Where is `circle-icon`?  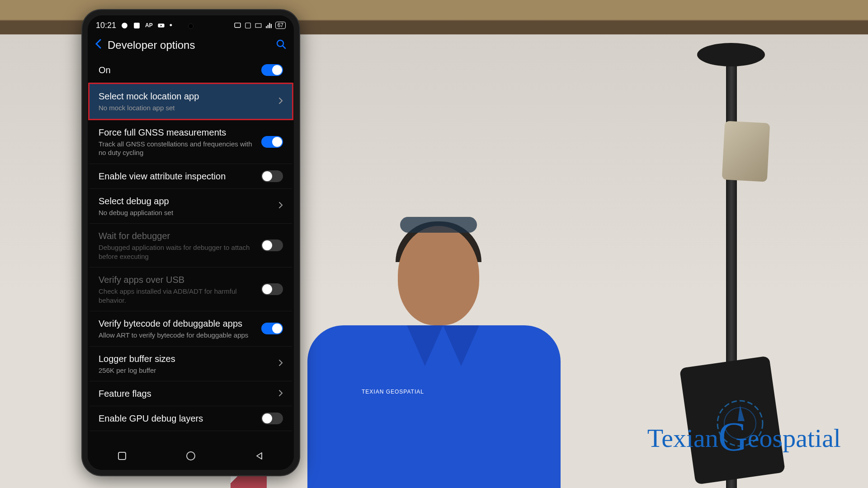 circle-icon is located at coordinates (191, 456).